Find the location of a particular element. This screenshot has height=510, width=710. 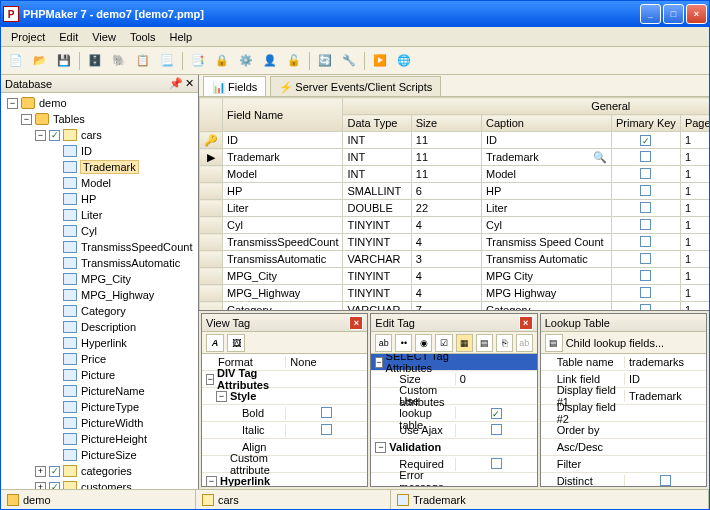

tree-node: −Tables is located at coordinates (102, 119).